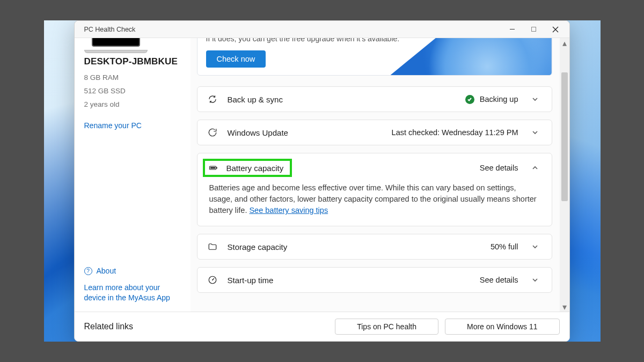 The height and width of the screenshot is (362, 644). What do you see at coordinates (499, 280) in the screenshot?
I see `card-startup-action: See details` at bounding box center [499, 280].